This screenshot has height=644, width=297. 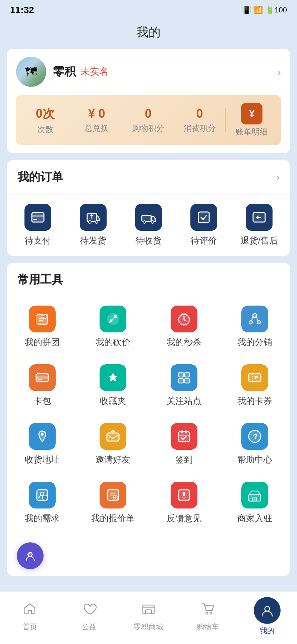 I want to click on tool-jianjia: 我的砍价, so click(x=113, y=327).